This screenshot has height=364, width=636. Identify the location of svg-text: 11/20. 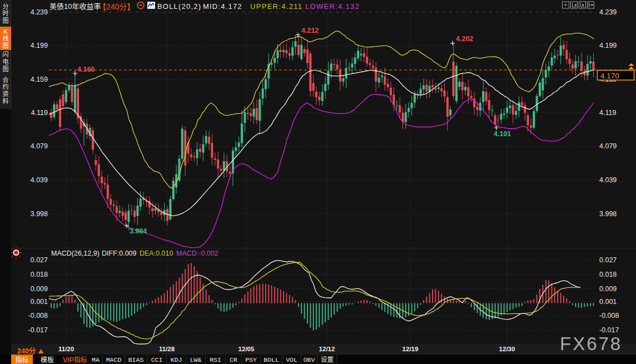
(66, 348).